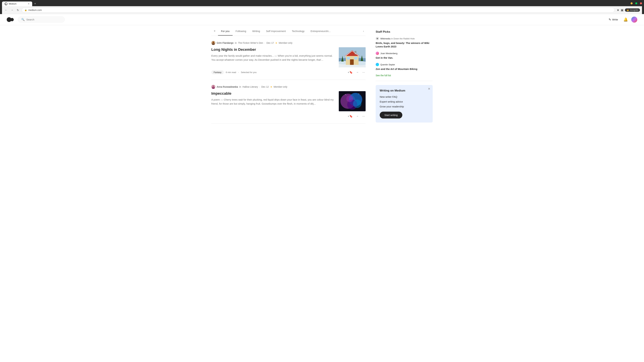 Image resolution: width=644 pixels, height=362 pixels. Describe the element at coordinates (322, 4) in the screenshot. I see `browser-tab-bar: Medium ✕ +` at that location.